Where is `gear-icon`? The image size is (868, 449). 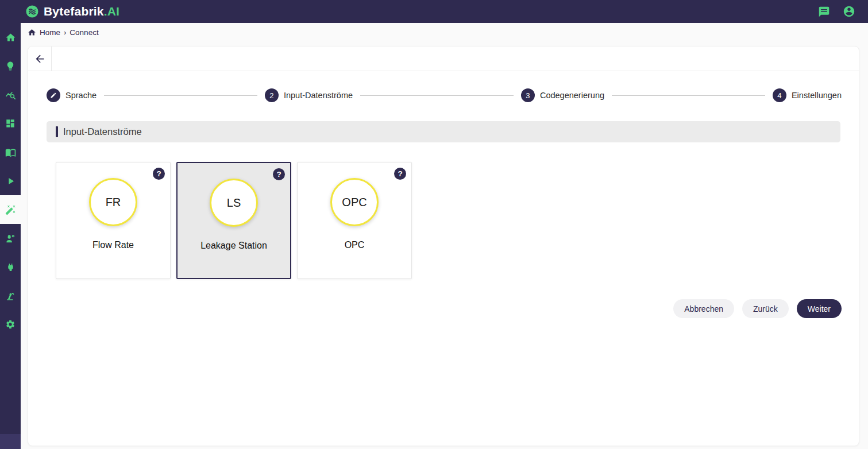 gear-icon is located at coordinates (10, 324).